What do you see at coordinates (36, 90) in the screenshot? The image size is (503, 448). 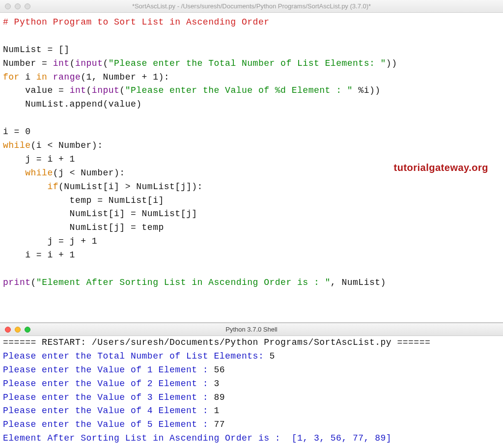 I see `code-line: value =` at bounding box center [36, 90].